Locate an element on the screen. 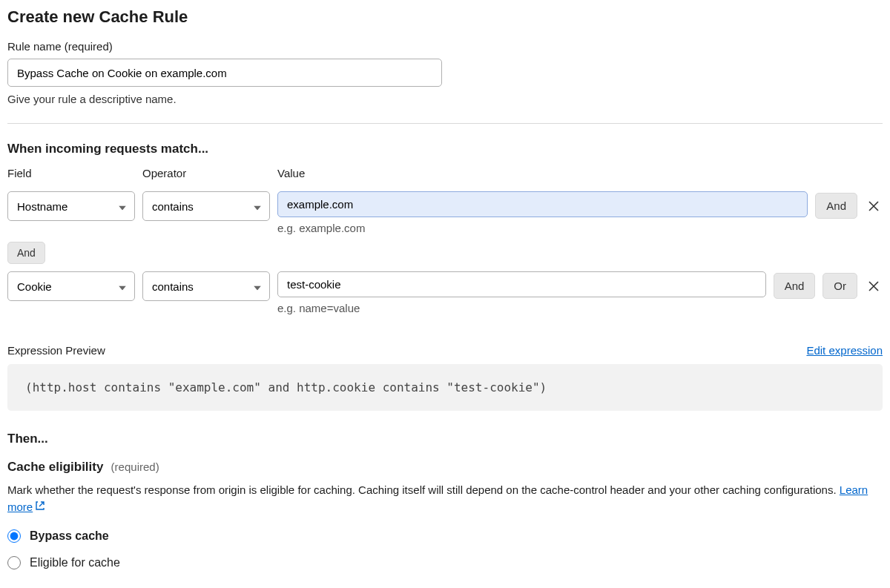 This screenshot has width=890, height=588. or-button-1: Or is located at coordinates (840, 286).